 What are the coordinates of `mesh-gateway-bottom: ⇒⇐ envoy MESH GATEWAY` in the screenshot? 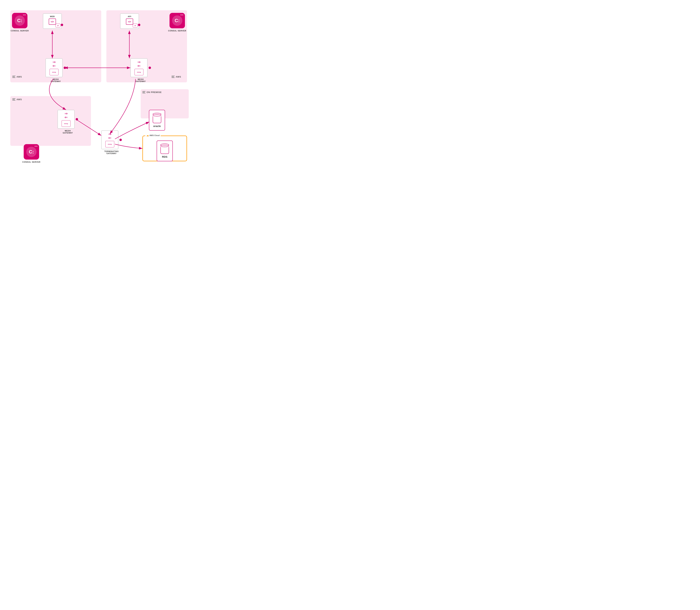 It's located at (68, 122).